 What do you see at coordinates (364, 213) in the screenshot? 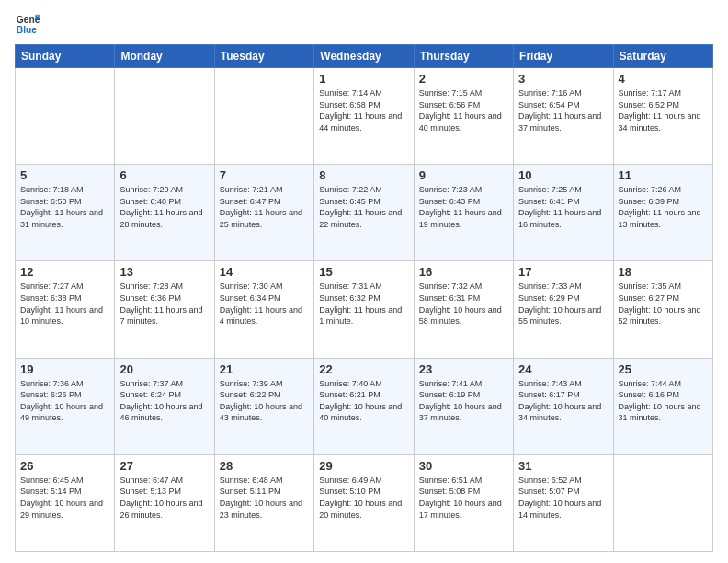
I see `calendar-cell: 8Sunrise: 7:22 AMSunset: 6:45 PMDaylight…` at bounding box center [364, 213].